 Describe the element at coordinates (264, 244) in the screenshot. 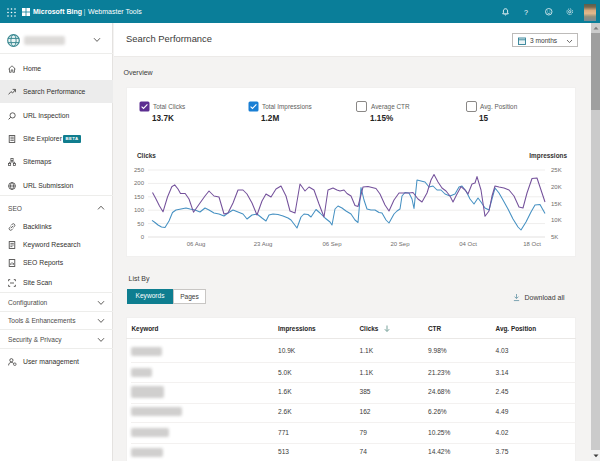

I see `svg-text: 23 Aug` at that location.